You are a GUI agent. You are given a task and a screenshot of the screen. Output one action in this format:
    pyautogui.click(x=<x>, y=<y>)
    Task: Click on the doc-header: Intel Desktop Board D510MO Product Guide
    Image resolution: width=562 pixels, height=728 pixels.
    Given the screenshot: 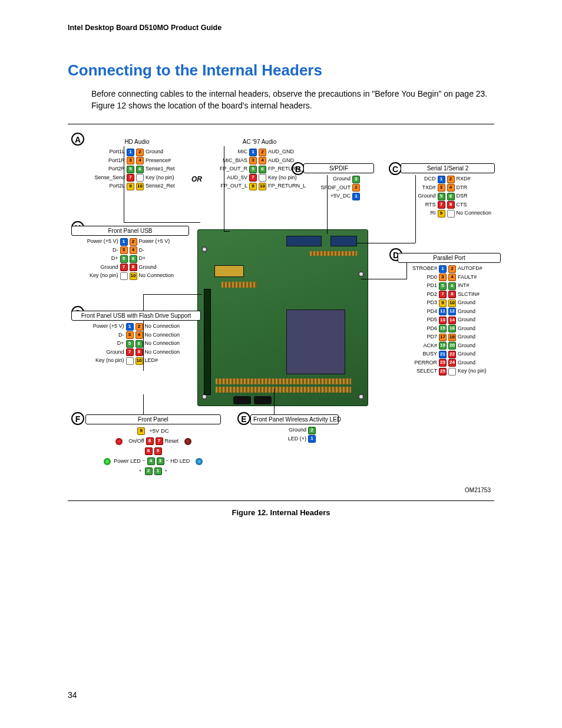 What is the action you would take?
    pyautogui.click(x=281, y=28)
    